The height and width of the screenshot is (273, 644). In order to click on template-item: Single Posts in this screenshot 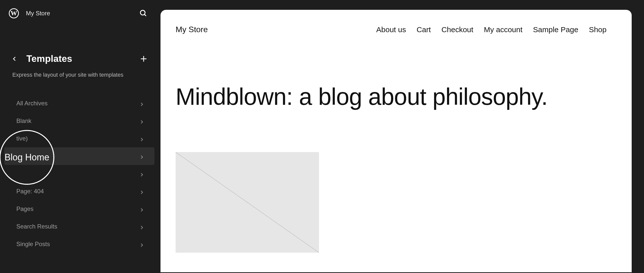, I will do `click(79, 244)`.